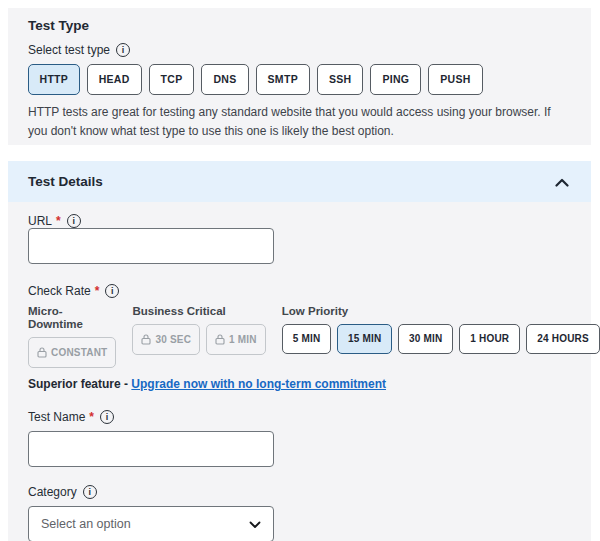  What do you see at coordinates (72, 336) in the screenshot?
I see `check-rate-group-micro-downtime: Micro-Downtime CONSTANT` at bounding box center [72, 336].